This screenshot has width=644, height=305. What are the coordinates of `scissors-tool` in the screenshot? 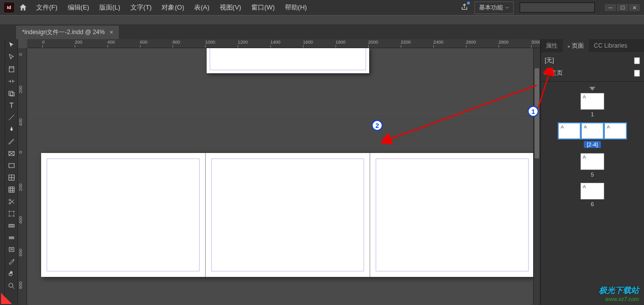 It's located at (12, 202).